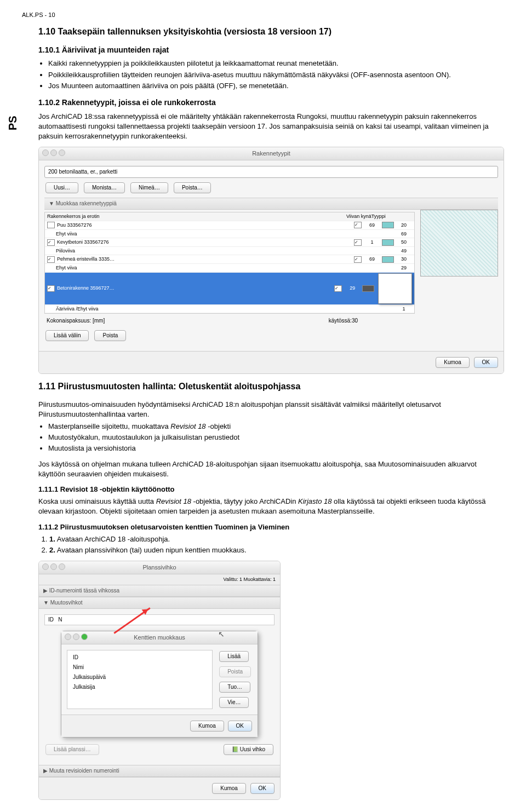 The image size is (526, 812). Describe the element at coordinates (140, 677) in the screenshot. I see `field-julkaisupaiva: Julkaisupäivä` at that location.